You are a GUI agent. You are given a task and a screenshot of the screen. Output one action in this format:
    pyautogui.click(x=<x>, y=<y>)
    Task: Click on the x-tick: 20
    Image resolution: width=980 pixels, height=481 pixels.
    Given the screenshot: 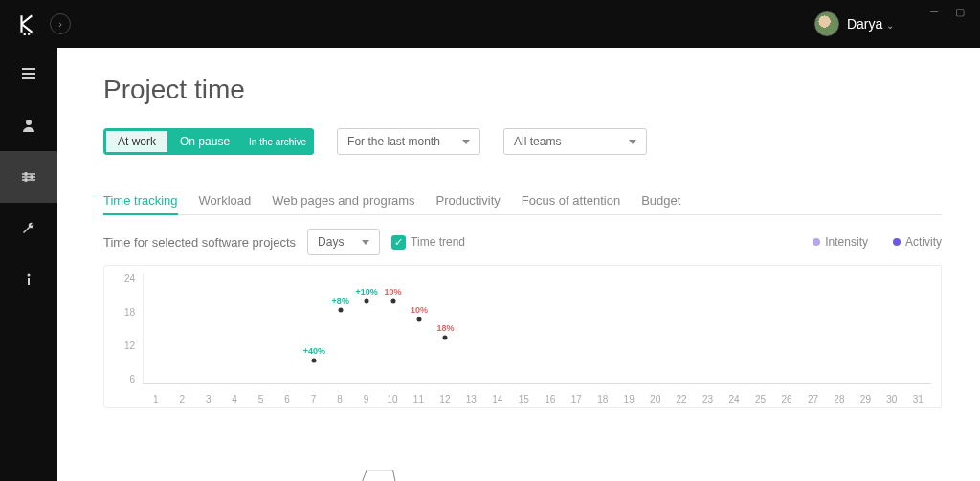 What is the action you would take?
    pyautogui.click(x=655, y=400)
    